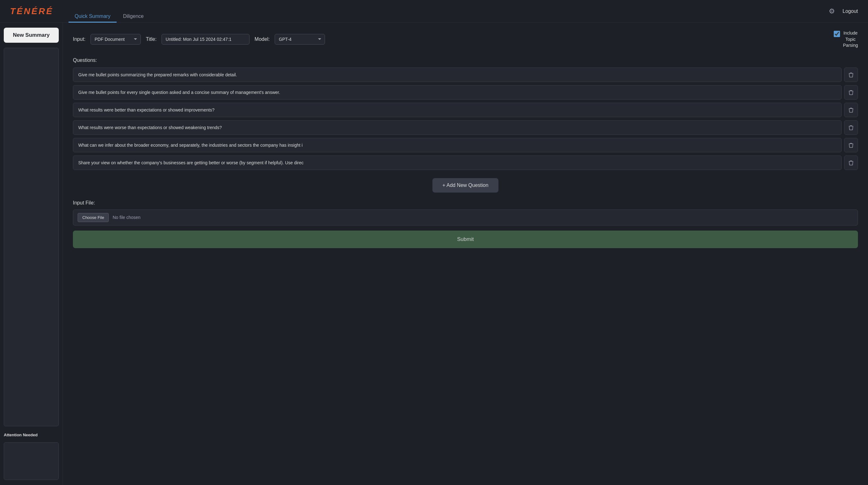 The width and height of the screenshot is (868, 485). I want to click on header: TéNéRé Quick Summary Diligence ⚙ Logout, so click(434, 11).